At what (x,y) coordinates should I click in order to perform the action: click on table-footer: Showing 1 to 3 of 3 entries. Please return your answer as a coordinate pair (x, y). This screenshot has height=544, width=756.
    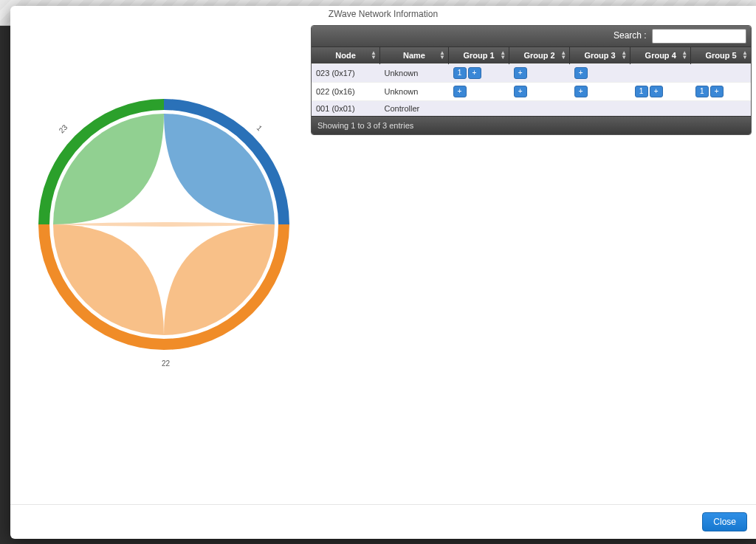
    Looking at the image, I should click on (532, 125).